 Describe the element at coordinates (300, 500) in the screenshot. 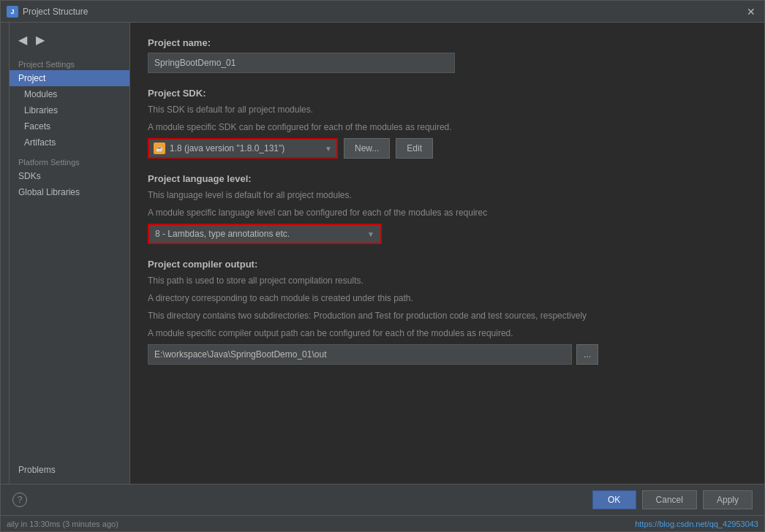

I see `footer-left: ?` at that location.